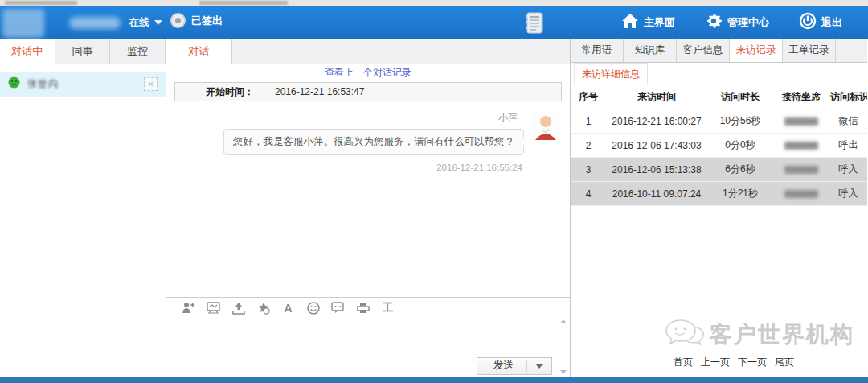  What do you see at coordinates (760, 335) in the screenshot?
I see `watermark: 客户世界机构` at bounding box center [760, 335].